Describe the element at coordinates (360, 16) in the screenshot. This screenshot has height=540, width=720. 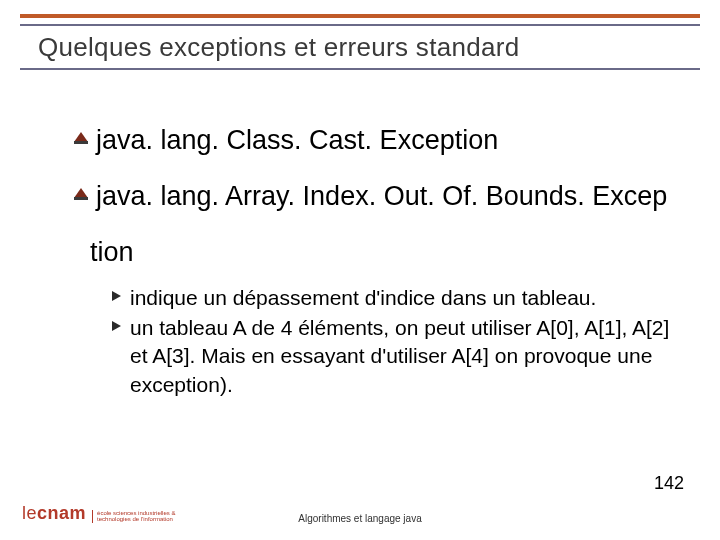
I see `top-rule` at that location.